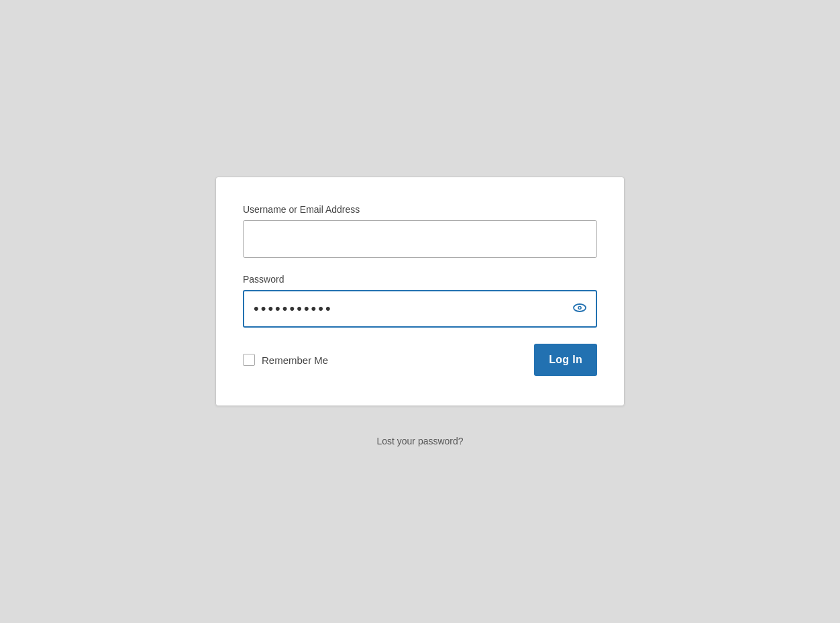 The width and height of the screenshot is (840, 623). I want to click on password-label: Password, so click(420, 279).